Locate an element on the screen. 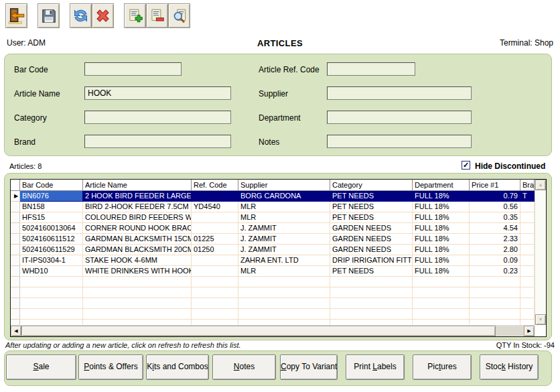 Image resolution: width=560 pixels, height=392 pixels. search-articles-button is located at coordinates (180, 16).